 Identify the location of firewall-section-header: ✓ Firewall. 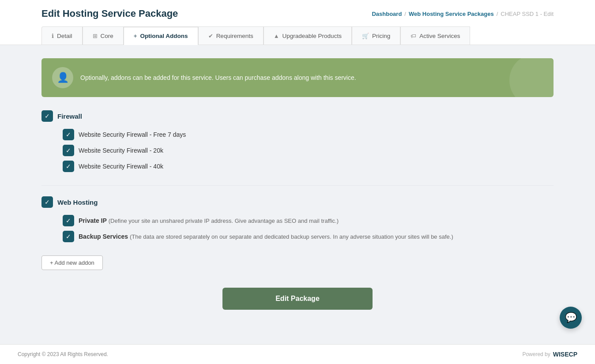
(298, 116).